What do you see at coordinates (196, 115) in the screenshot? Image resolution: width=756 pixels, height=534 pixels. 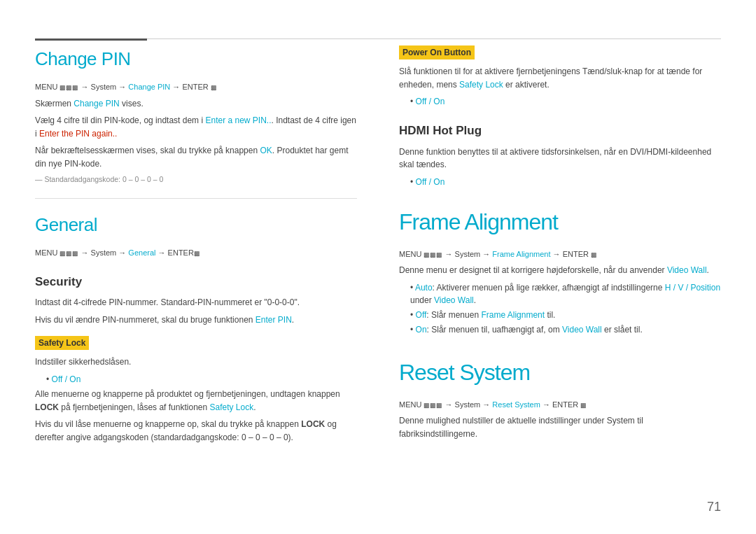 I see `change-pin-section: Change PIN MENU ▩▩▩ → System → Change PI…` at bounding box center [196, 115].